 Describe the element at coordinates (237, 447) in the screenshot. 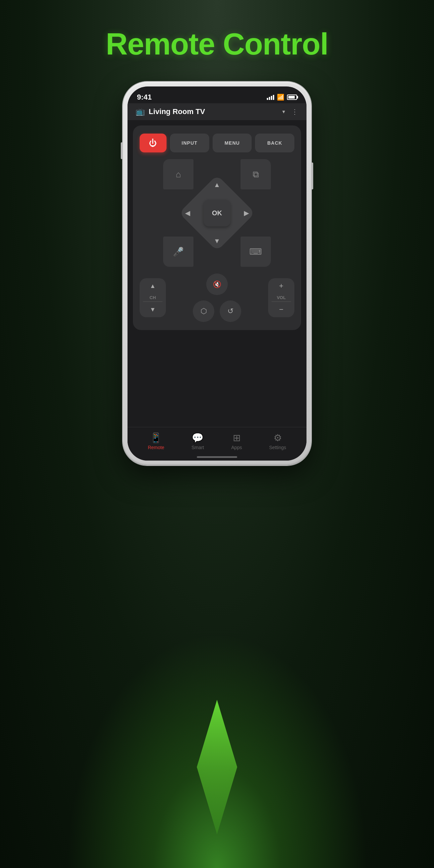

I see `apps-nav-label: Apps` at that location.